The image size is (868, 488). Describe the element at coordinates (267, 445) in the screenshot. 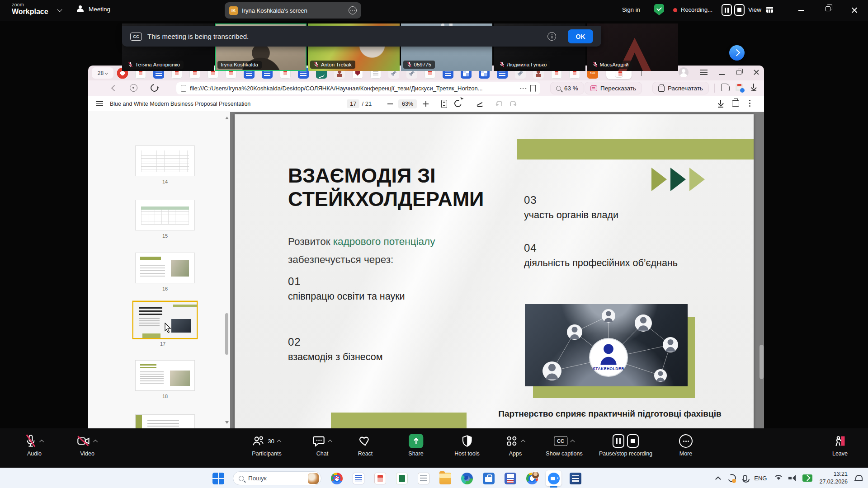

I see `participants-button: 30 Participants` at that location.